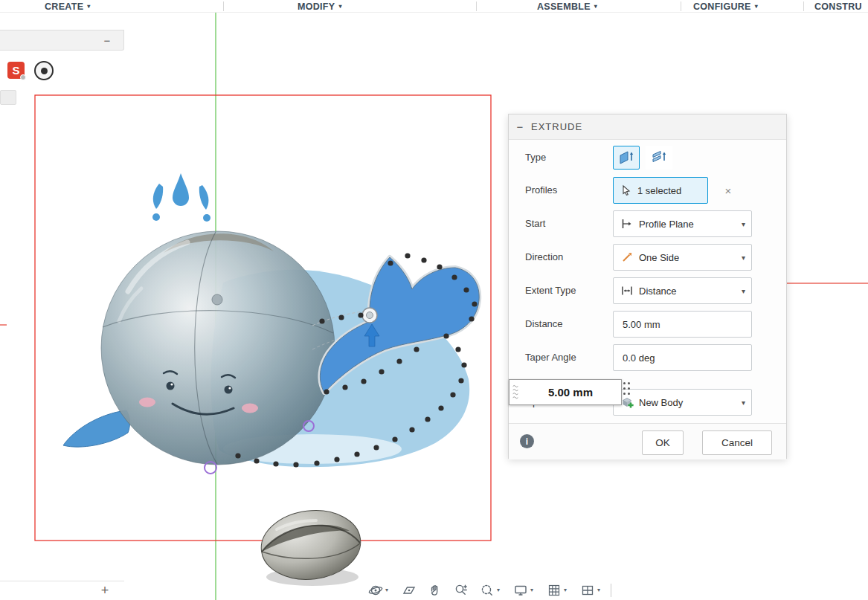  Describe the element at coordinates (660, 190) in the screenshot. I see `profiles-select-button: 1 selected` at that location.